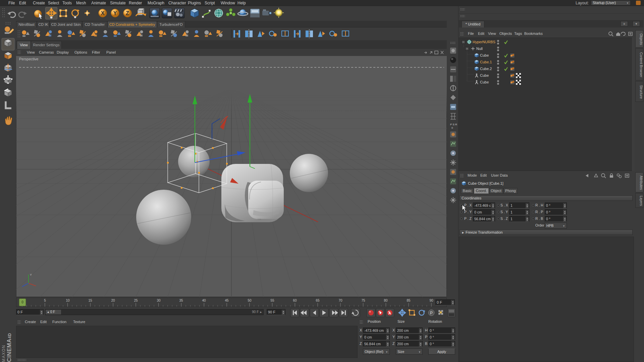  Describe the element at coordinates (136, 300) in the screenshot. I see `svg-text: 25` at that location.